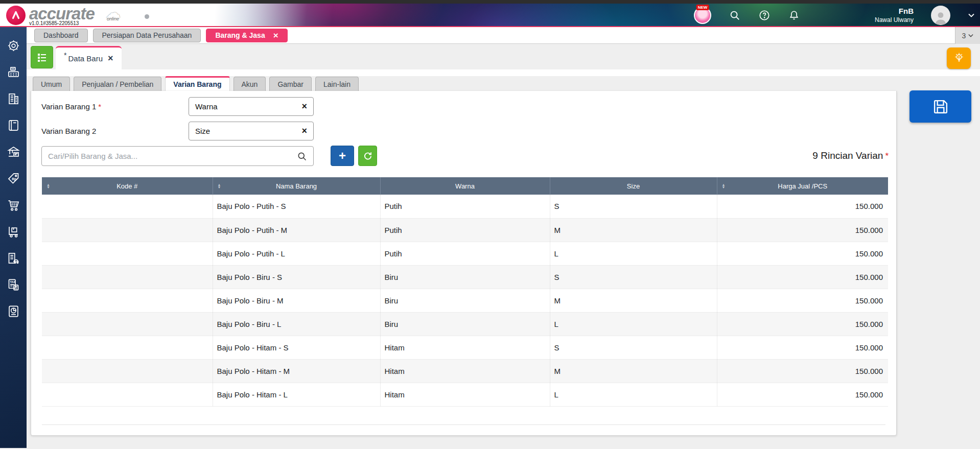 This screenshot has width=980, height=449. What do you see at coordinates (703, 7) in the screenshot?
I see `new-badge: NEW` at bounding box center [703, 7].